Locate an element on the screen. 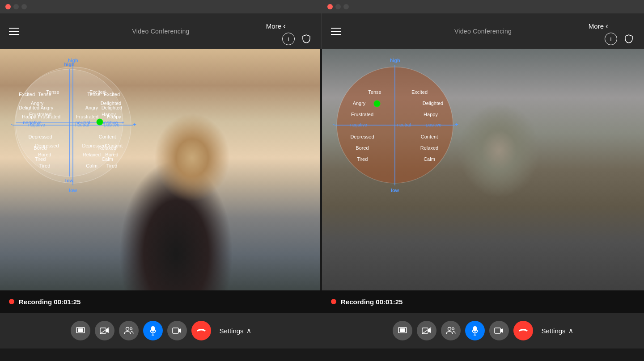  settings-button-right: Settings ∧ is located at coordinates (557, 331).